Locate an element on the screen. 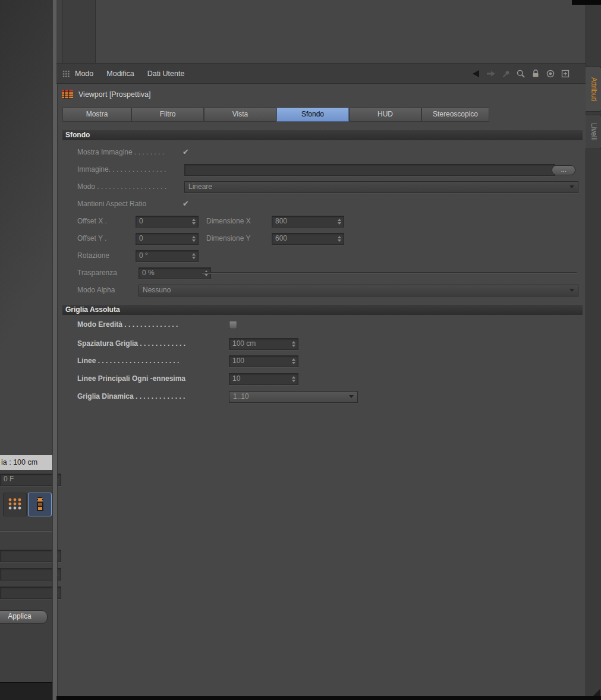  linee-field: 100 is located at coordinates (264, 361).